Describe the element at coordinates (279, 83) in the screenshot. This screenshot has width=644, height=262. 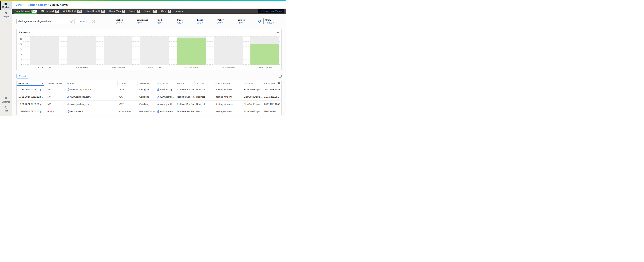
I see `column-config-button` at that location.